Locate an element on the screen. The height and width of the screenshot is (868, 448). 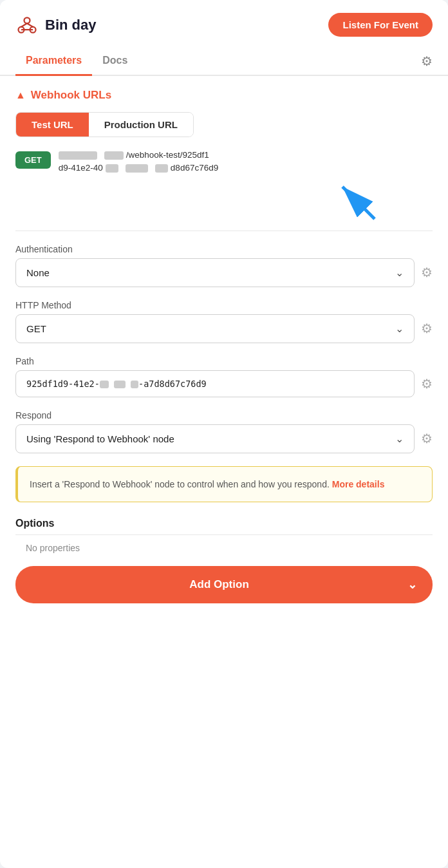
main-tabs: Parameters Docs ⚙ is located at coordinates (224, 62).